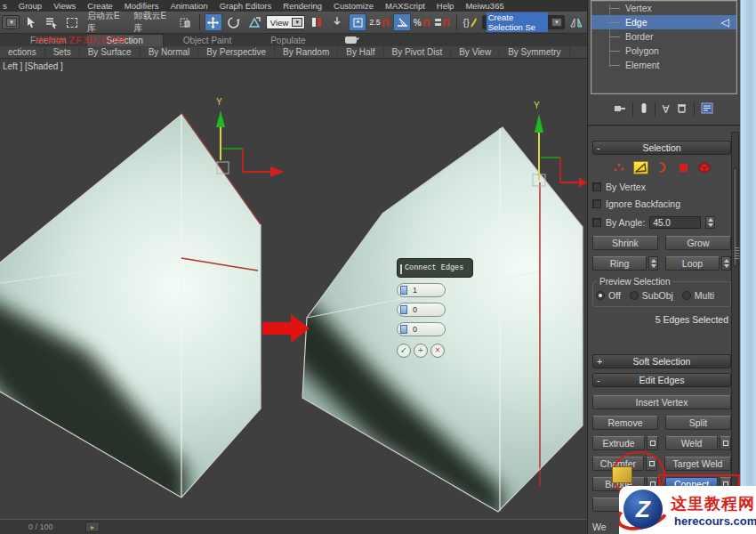 The height and width of the screenshot is (534, 756). I want to click on next-frame-button: ▸, so click(92, 527).